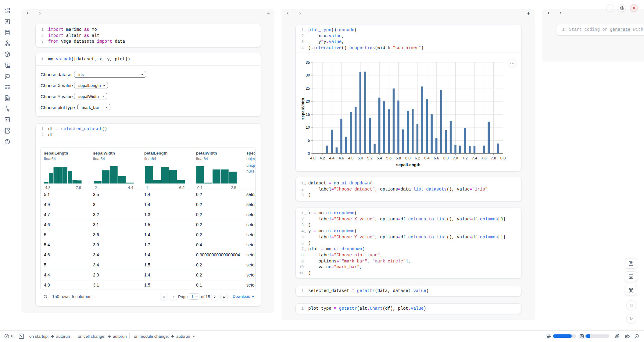 The height and width of the screenshot is (342, 644). Describe the element at coordinates (313, 158) in the screenshot. I see `svg-text: 4.0` at that location.